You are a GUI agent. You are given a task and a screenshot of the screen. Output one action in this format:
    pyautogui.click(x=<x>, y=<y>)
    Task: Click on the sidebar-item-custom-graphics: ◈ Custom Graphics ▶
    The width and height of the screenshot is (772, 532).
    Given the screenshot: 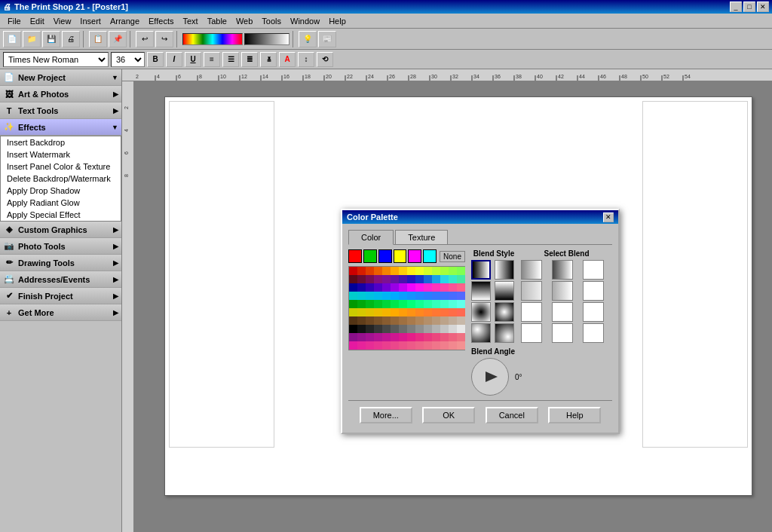 What is the action you would take?
    pyautogui.click(x=60, y=230)
    